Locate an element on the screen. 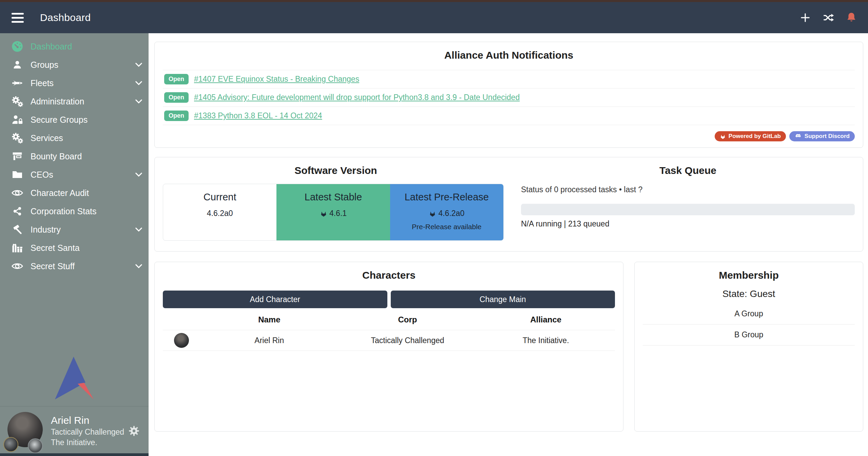 The width and height of the screenshot is (868, 456). membership-panel: Membership State: Guest A Group B Group is located at coordinates (749, 346).